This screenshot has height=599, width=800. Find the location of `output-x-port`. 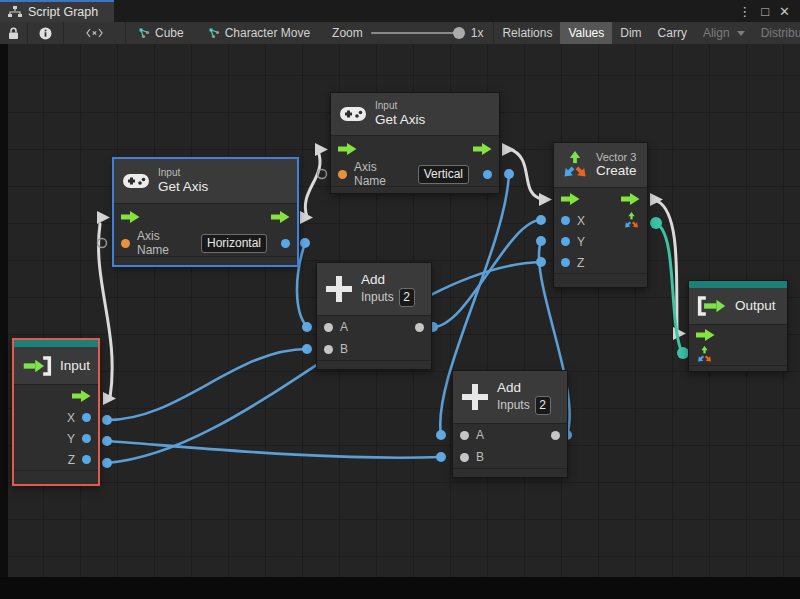

output-x-port is located at coordinates (86, 418).